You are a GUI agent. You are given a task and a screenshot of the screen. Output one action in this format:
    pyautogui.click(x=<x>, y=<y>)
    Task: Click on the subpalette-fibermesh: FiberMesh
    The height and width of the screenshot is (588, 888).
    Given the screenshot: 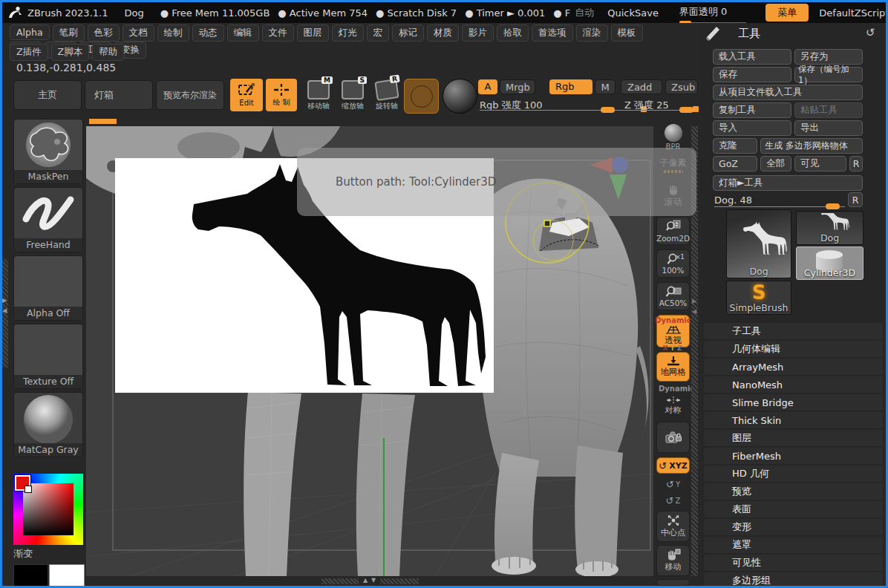 What is the action you would take?
    pyautogui.click(x=793, y=456)
    